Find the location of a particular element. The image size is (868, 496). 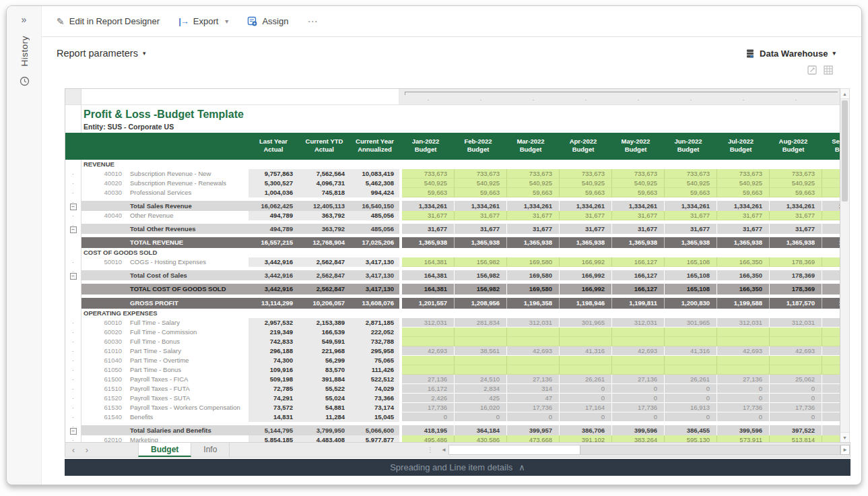

sidebar-expand-icon: » is located at coordinates (24, 20).